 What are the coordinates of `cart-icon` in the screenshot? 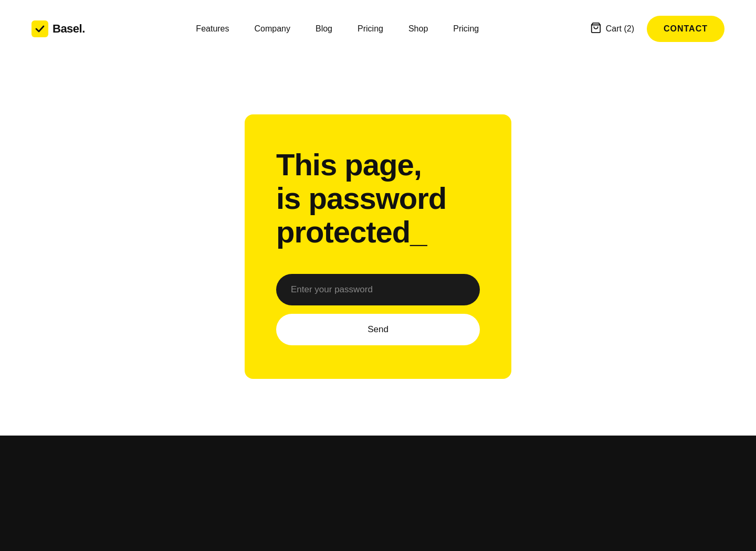 It's located at (596, 29).